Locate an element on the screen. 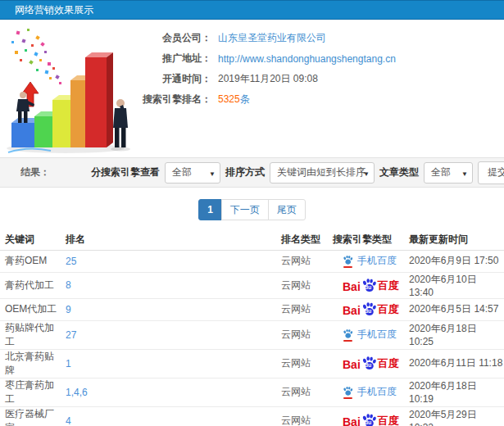  keyword-cell: OEM代加工 is located at coordinates (30, 310).